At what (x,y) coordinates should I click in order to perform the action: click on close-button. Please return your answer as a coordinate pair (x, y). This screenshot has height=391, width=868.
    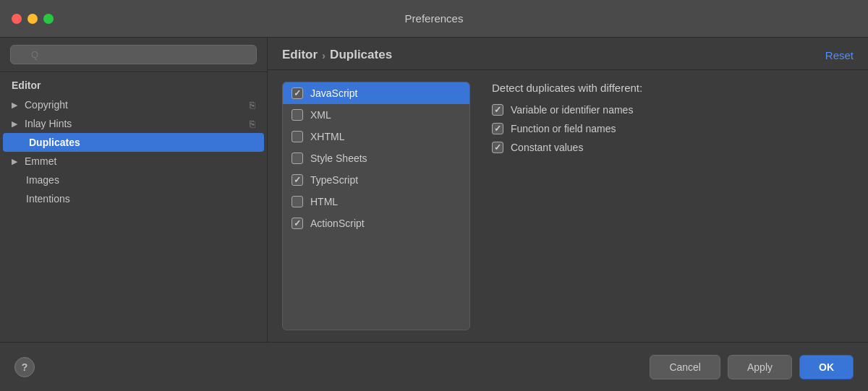
    Looking at the image, I should click on (17, 19).